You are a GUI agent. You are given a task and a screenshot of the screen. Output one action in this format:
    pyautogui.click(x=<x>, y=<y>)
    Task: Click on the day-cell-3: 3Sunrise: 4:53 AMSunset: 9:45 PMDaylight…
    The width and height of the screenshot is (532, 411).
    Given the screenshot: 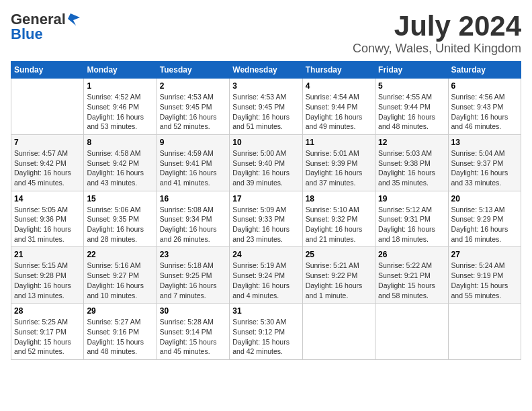 What is the action you would take?
    pyautogui.click(x=266, y=107)
    